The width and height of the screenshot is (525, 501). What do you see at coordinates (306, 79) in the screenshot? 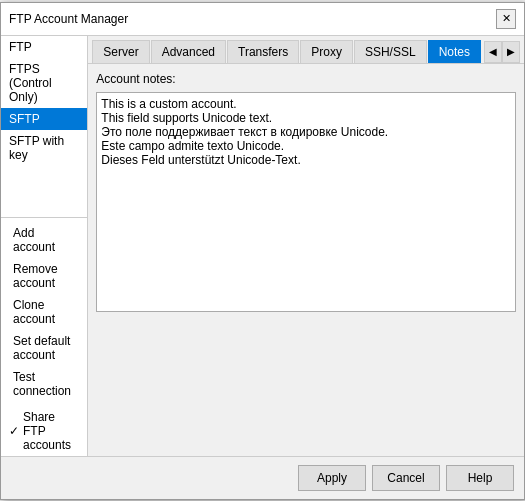
I see `notes-label: Account notes:` at bounding box center [306, 79].